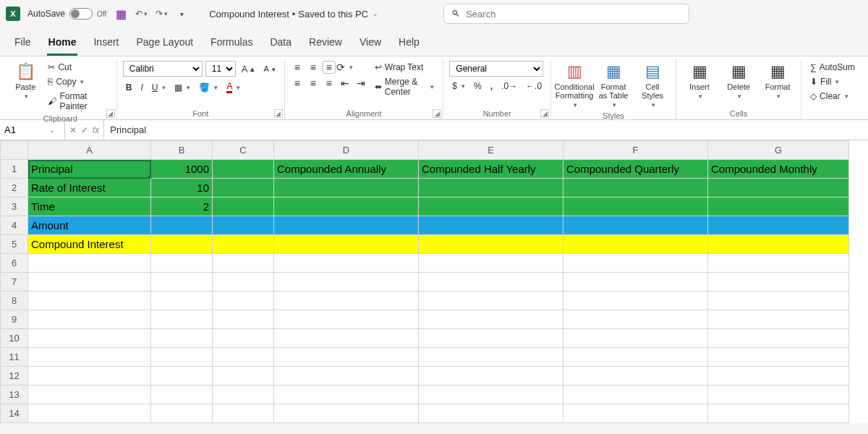 The height and width of the screenshot is (434, 868). Describe the element at coordinates (233, 87) in the screenshot. I see `font-color-button: A▾` at that location.